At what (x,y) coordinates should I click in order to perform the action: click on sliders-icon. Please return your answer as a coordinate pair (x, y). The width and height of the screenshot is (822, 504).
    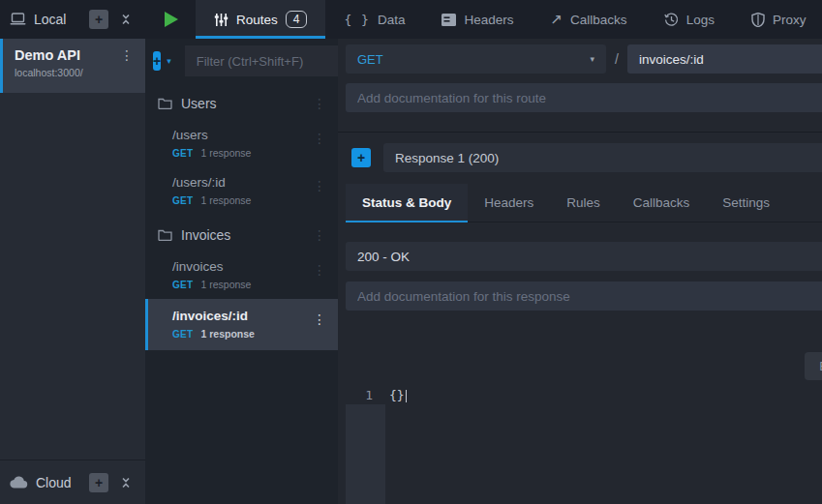
    Looking at the image, I should click on (221, 19).